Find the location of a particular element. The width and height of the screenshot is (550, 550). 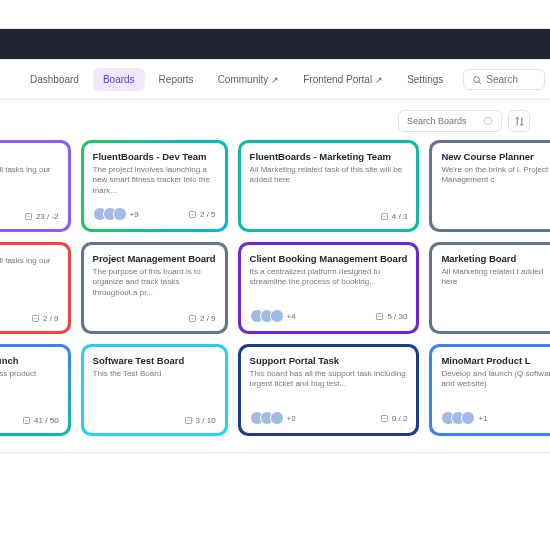

board-desc: Its a centralized platform designed to s… is located at coordinates (329, 278).